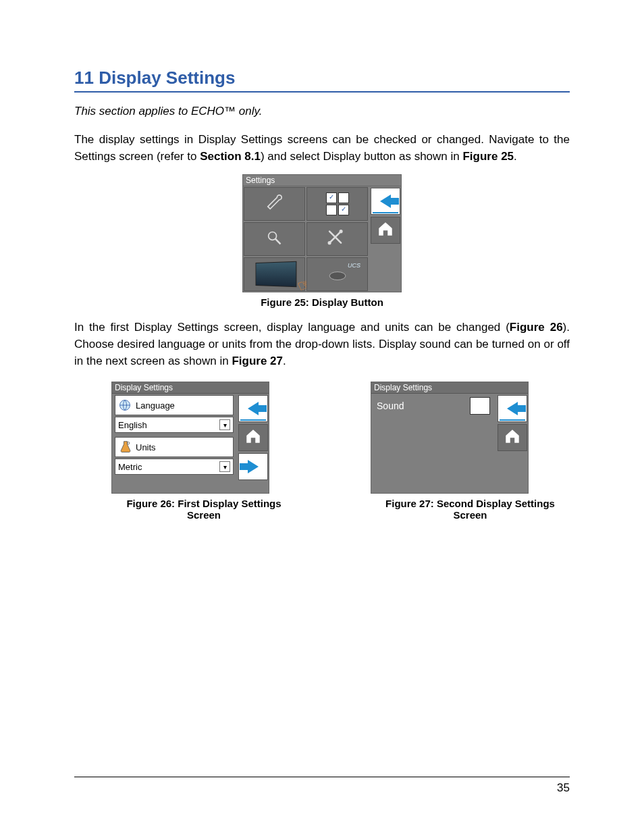 Image resolution: width=644 pixels, height=834 pixels. What do you see at coordinates (470, 509) in the screenshot?
I see `figure-27-caption: Figure 27: Second Display Settings Scree…` at bounding box center [470, 509].